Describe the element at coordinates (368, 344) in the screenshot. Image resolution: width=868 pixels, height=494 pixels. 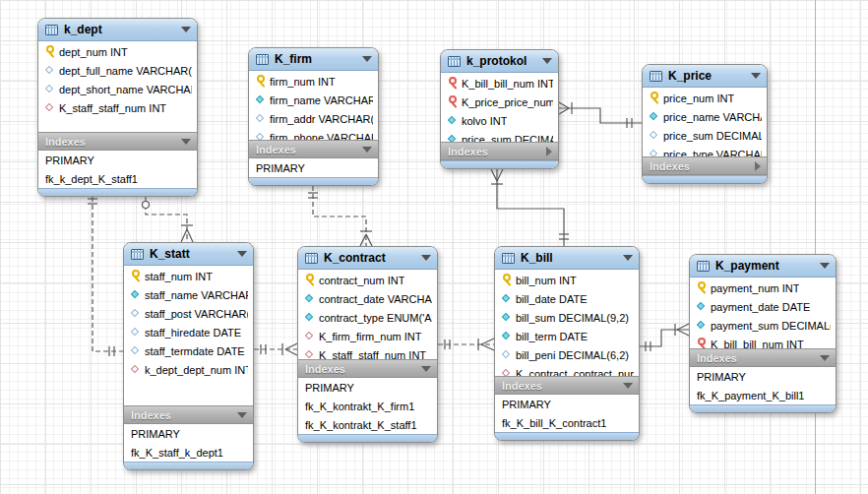
I see `table-K_contract: K_contractcontract_num INTcontract_date …` at that location.